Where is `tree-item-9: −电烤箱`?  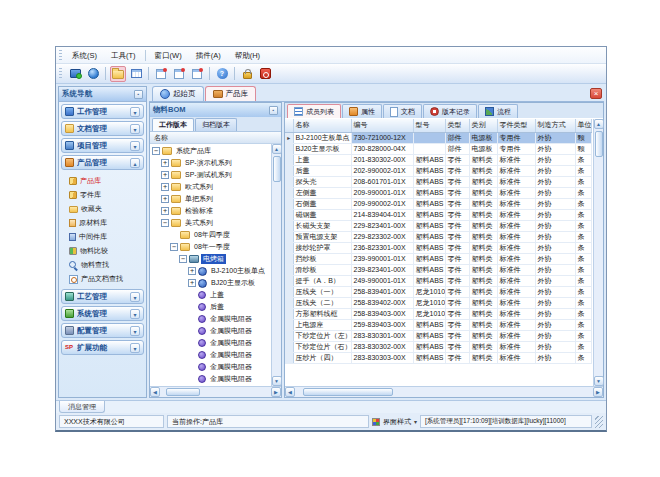 tree-item-9: −电烤箱 is located at coordinates (210, 259).